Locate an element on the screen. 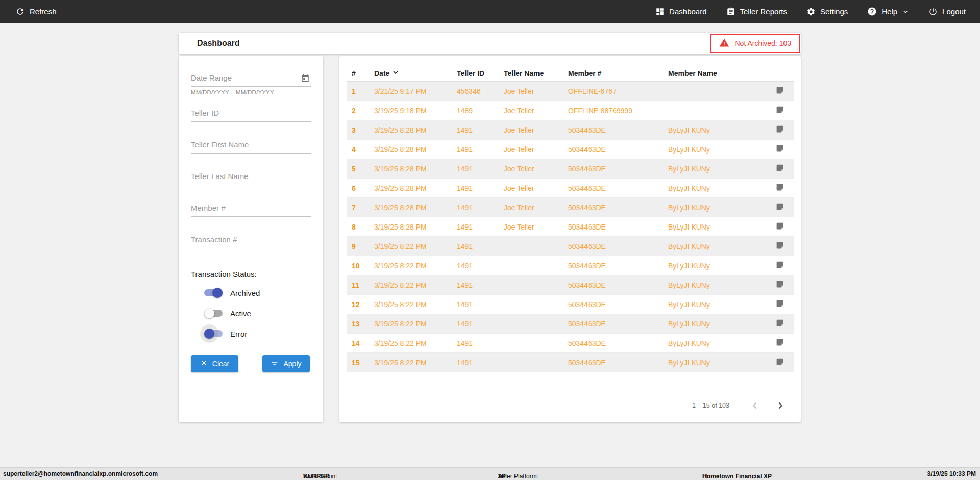  column-header-teller-name: Teller Name is located at coordinates (536, 73).